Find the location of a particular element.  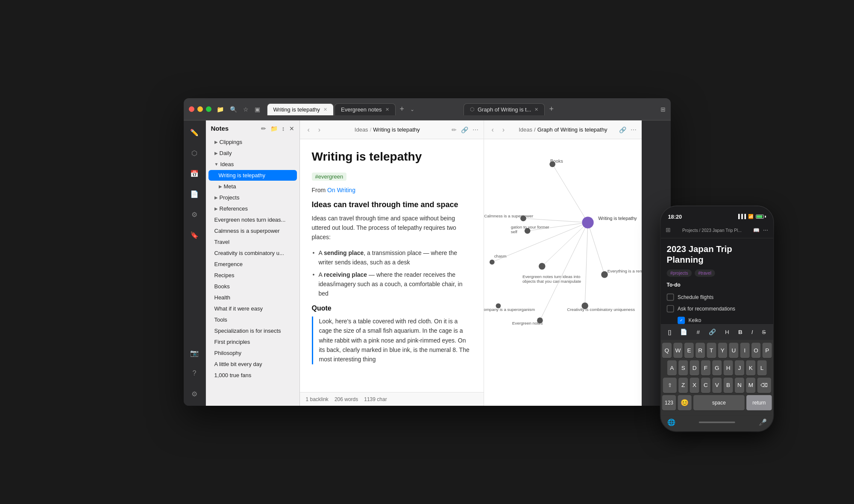

note-what-if: What if it were easy is located at coordinates (253, 308).